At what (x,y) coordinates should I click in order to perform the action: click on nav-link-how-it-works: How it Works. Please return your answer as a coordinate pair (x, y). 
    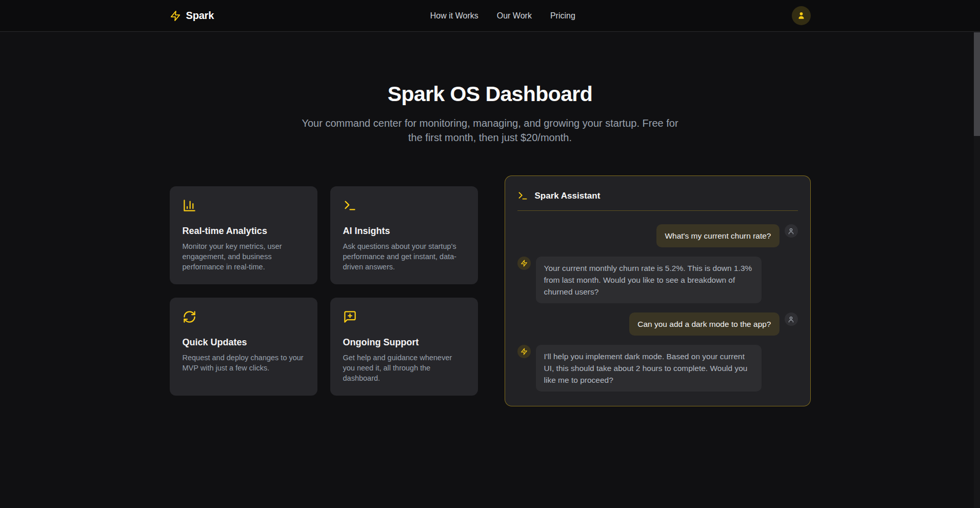
    Looking at the image, I should click on (454, 16).